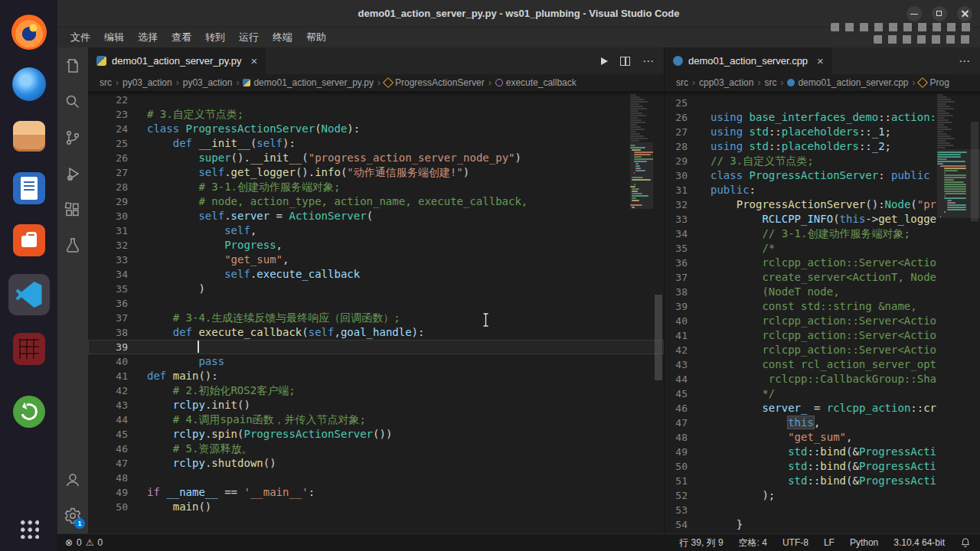 Image resolution: width=980 pixels, height=551 pixels. Describe the element at coordinates (822, 306) in the screenshot. I see `code-line: 39 const std::string &name,` at that location.